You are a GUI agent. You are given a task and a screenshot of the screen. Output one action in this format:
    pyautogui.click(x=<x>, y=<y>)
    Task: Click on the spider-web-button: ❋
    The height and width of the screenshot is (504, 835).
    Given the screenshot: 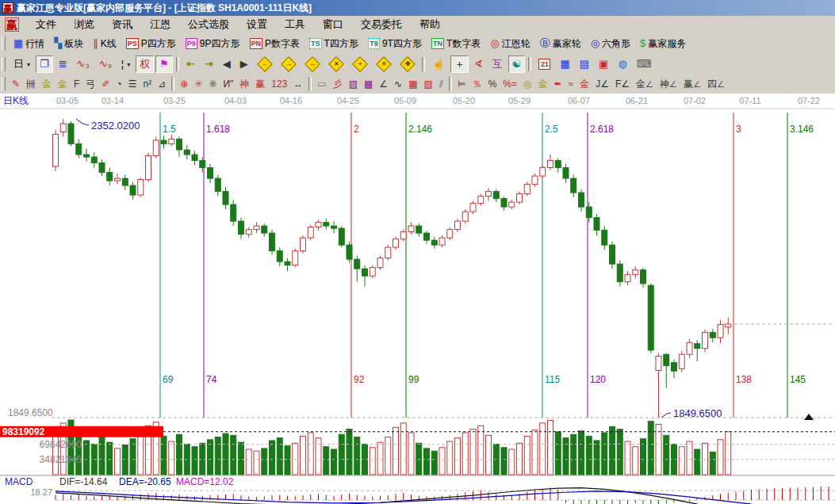 What is the action you would take?
    pyautogui.click(x=213, y=84)
    